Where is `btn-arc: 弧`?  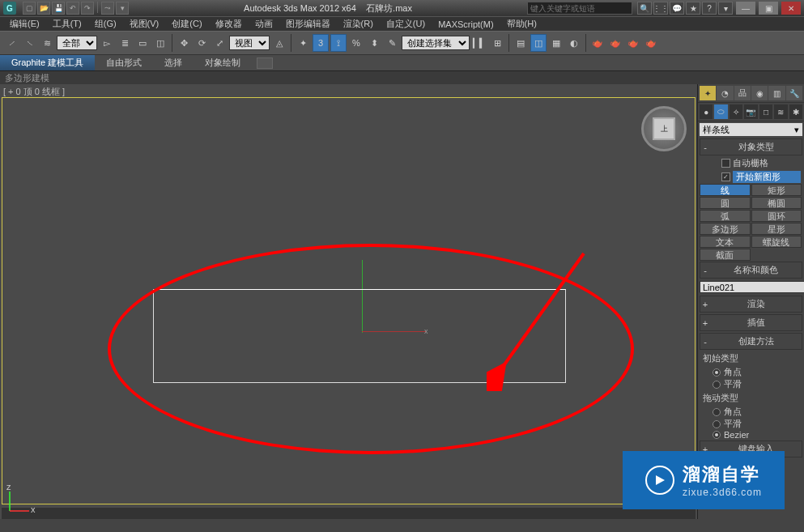
btn-arc: 弧 is located at coordinates (725, 215).